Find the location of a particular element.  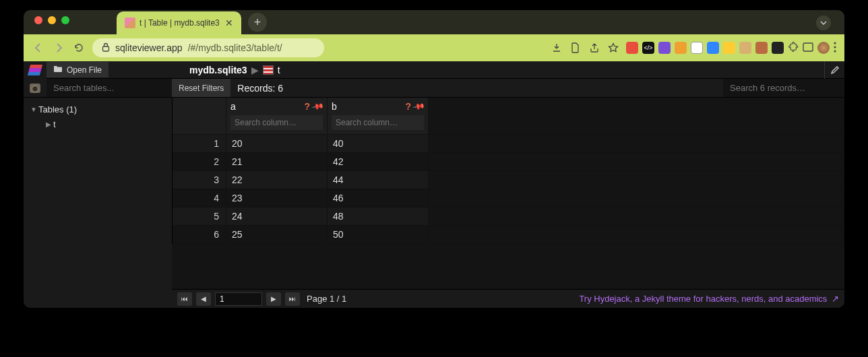

folder-icon is located at coordinates (58, 70).